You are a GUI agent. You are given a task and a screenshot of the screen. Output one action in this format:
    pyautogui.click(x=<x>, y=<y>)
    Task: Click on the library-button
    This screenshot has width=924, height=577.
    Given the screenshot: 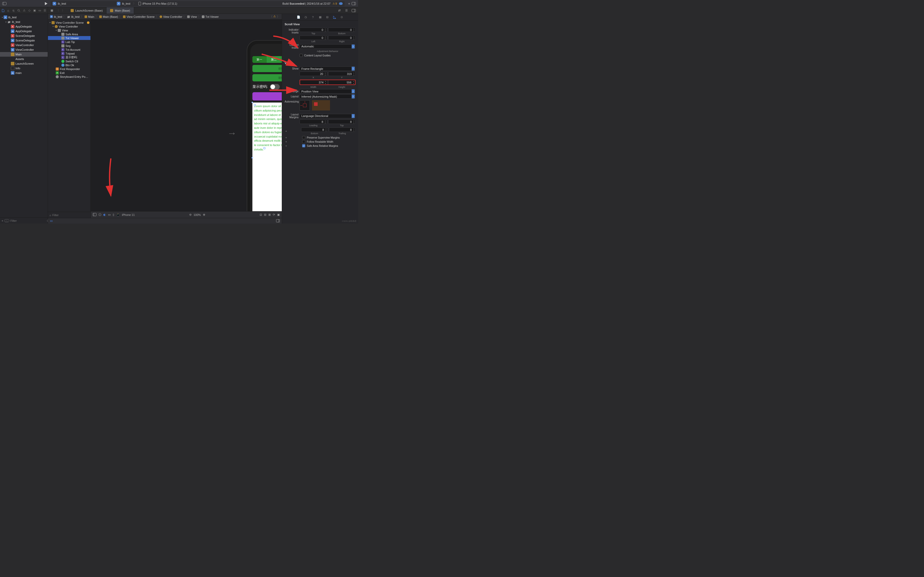 What is the action you would take?
    pyautogui.click(x=354, y=4)
    